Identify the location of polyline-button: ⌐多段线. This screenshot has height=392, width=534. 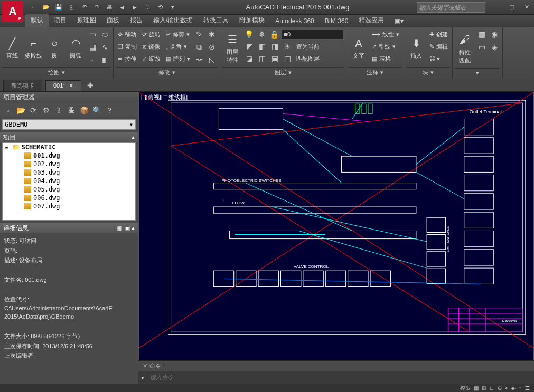
(33, 47).